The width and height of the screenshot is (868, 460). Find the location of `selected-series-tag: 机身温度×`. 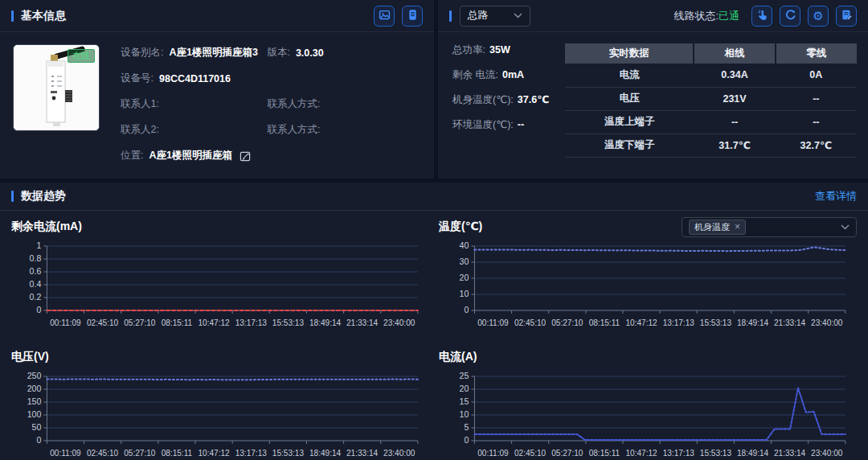

selected-series-tag: 机身温度× is located at coordinates (717, 227).